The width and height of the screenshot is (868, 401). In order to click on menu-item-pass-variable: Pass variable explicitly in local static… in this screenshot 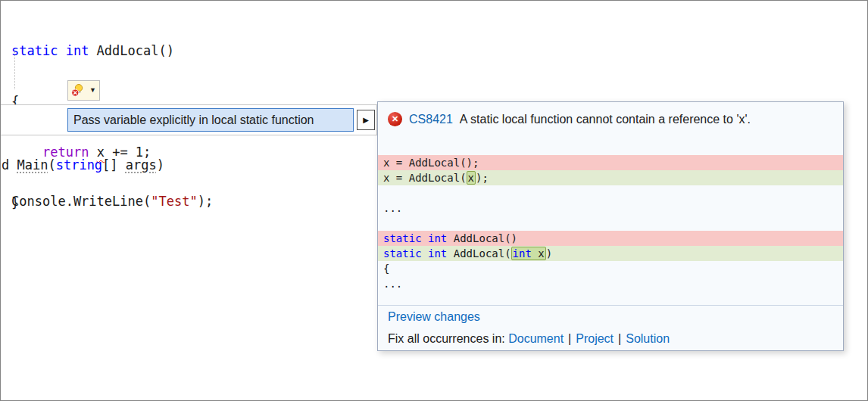, I will do `click(211, 120)`.